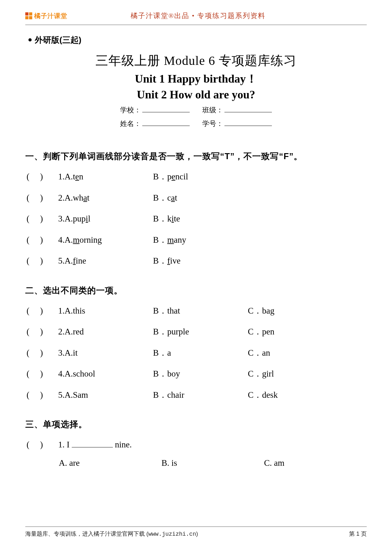 The image size is (392, 555). Describe the element at coordinates (258, 61) in the screenshot. I see `title-post: 专项题库练习` at that location.